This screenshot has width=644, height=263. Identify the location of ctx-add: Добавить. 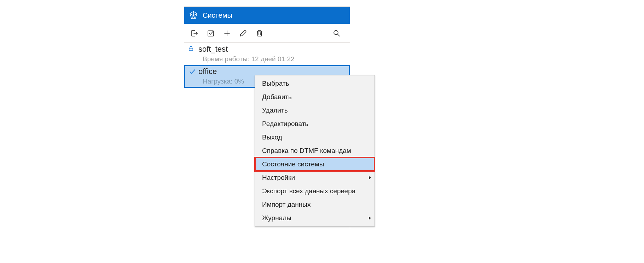
(315, 97).